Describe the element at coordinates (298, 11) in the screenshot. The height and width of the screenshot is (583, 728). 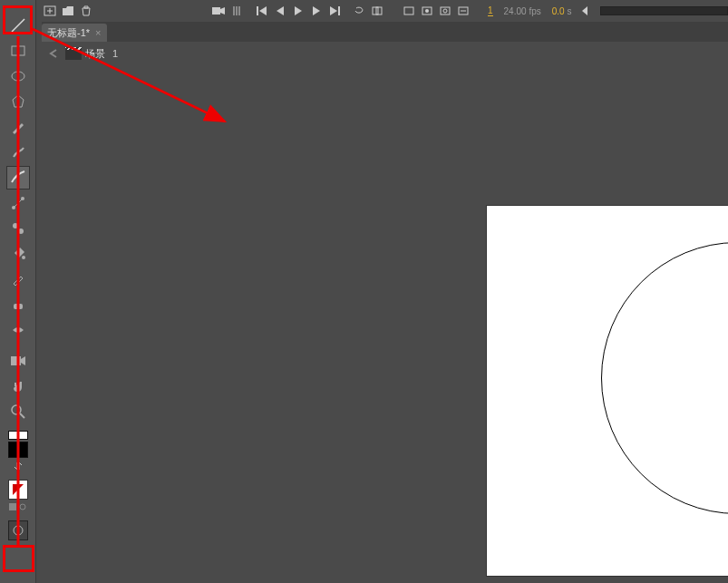
I see `play-icon` at that location.